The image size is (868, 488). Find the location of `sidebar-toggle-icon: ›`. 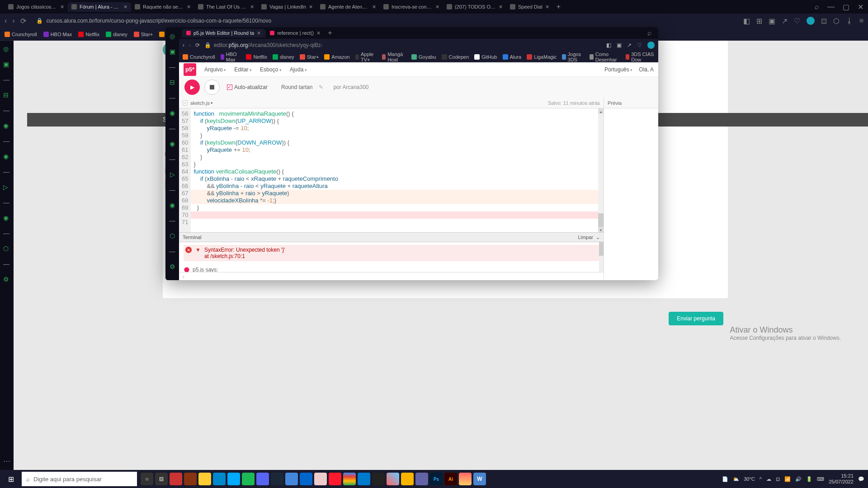

sidebar-toggle-icon: › is located at coordinates (185, 103).